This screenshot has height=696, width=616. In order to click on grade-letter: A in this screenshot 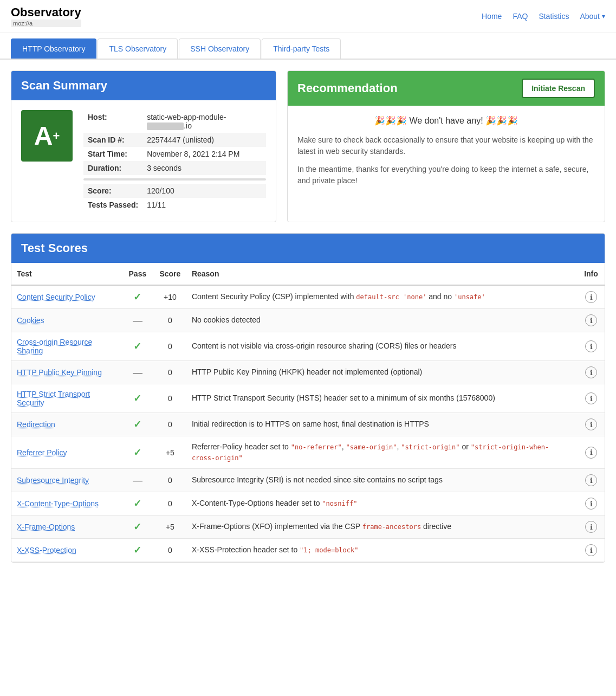, I will do `click(43, 136)`.